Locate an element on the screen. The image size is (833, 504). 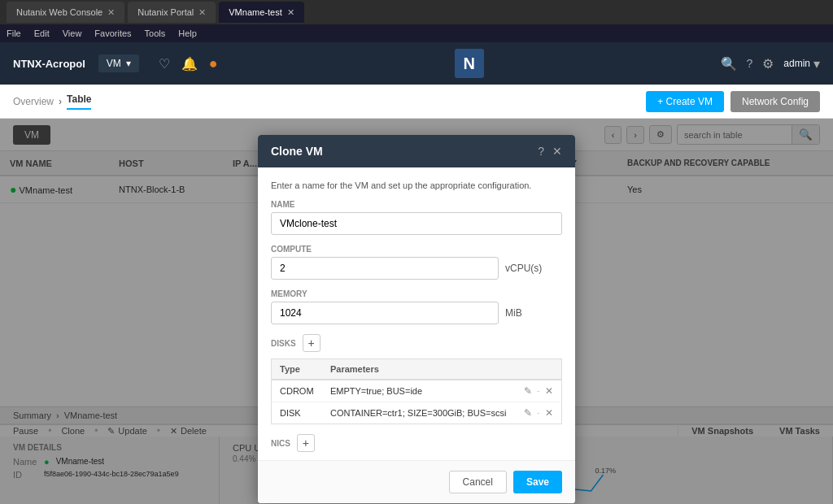
modal-footer: Cancel Save is located at coordinates (416, 481).